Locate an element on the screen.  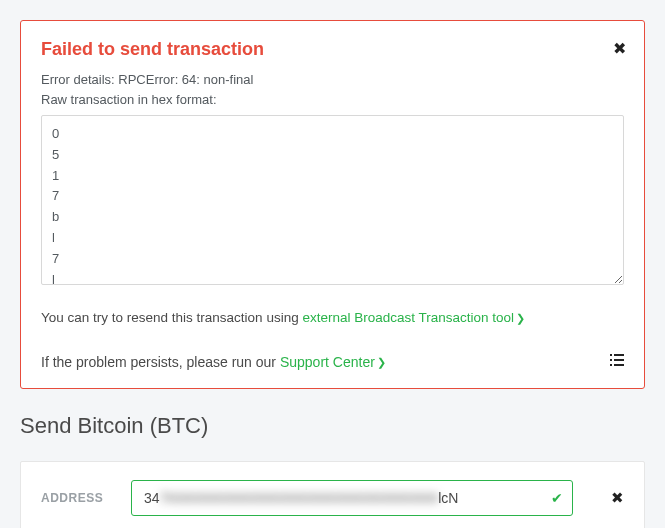
address-input-wrap: 347XXXXXXXXXXXXXXXXXXXXXXXXXXXXXlcN ✔ is located at coordinates (352, 498).